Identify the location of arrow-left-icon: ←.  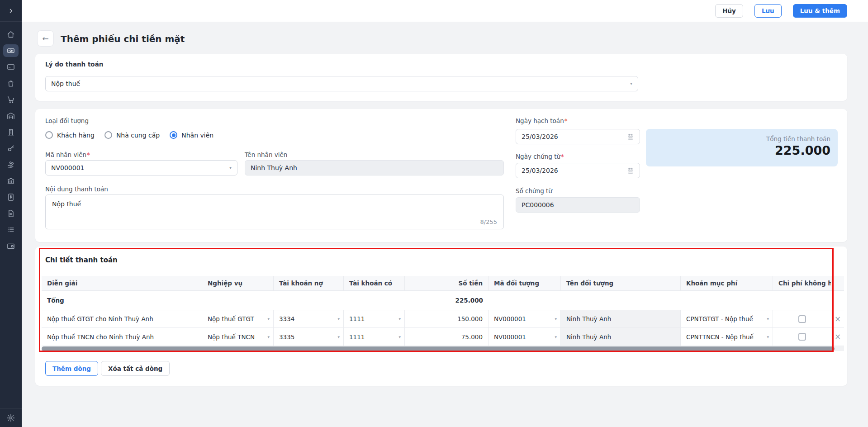
(45, 38).